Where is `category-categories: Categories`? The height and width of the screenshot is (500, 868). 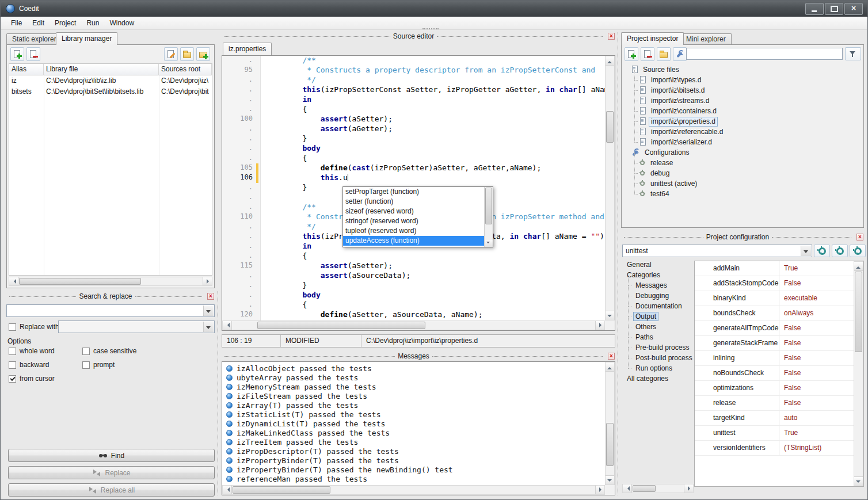
category-categories: Categories is located at coordinates (658, 275).